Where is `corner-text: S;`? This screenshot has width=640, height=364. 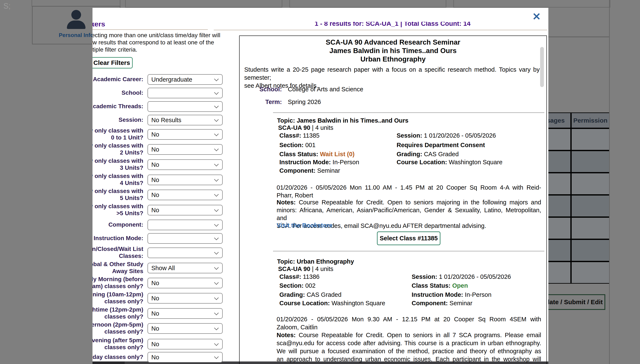
corner-text: S; is located at coordinates (7, 6).